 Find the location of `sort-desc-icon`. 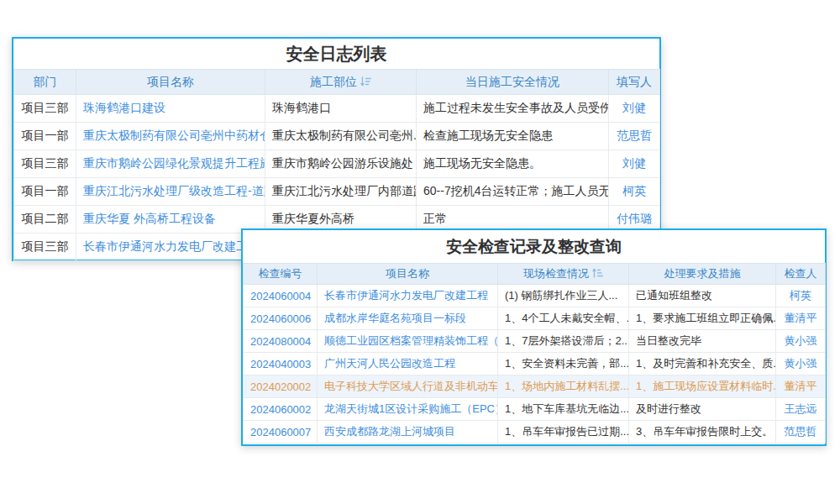

sort-desc-icon is located at coordinates (366, 81).